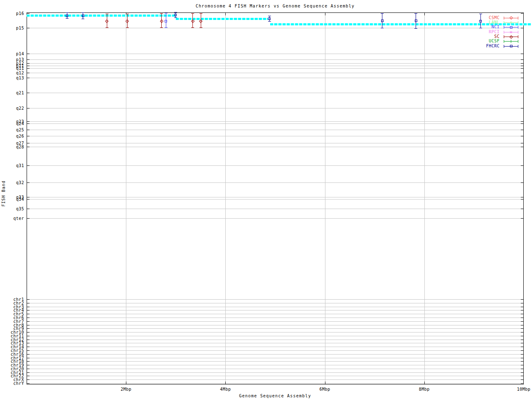 This screenshot has width=532, height=399. I want to click on y-tick-label: q25, so click(12, 130).